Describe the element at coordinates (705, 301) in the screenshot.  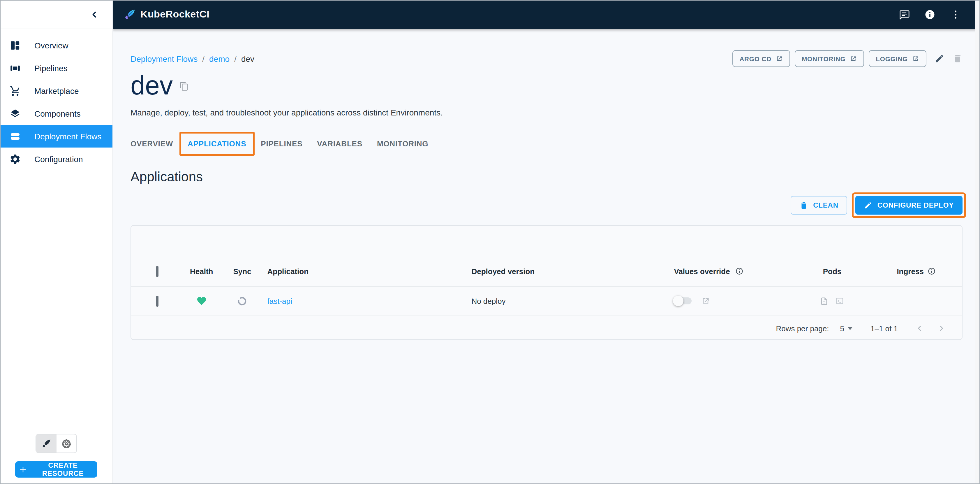
I see `open-values-external-link-icon` at that location.